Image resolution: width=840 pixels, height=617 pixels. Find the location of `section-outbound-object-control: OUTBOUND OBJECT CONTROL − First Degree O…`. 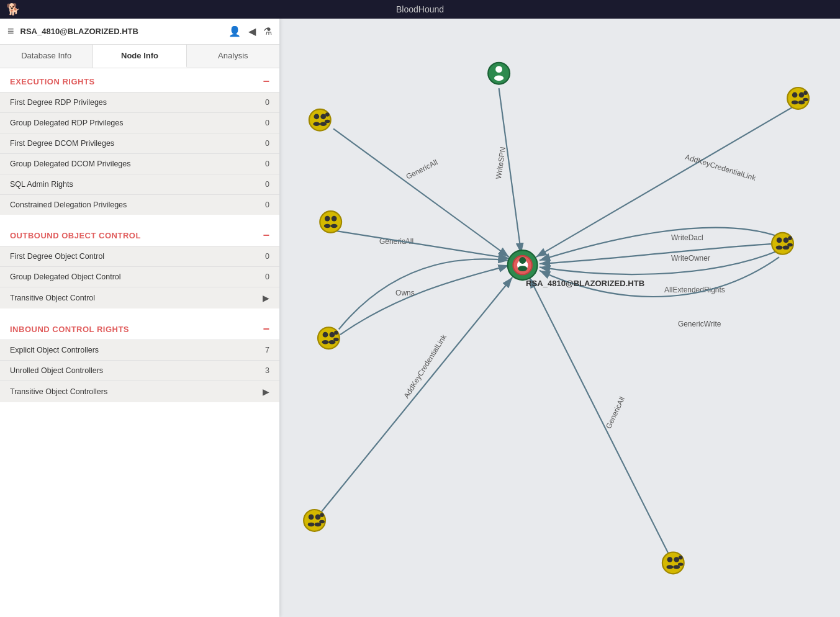

section-outbound-object-control: OUTBOUND OBJECT CONTROL − First Degree O… is located at coordinates (140, 266).